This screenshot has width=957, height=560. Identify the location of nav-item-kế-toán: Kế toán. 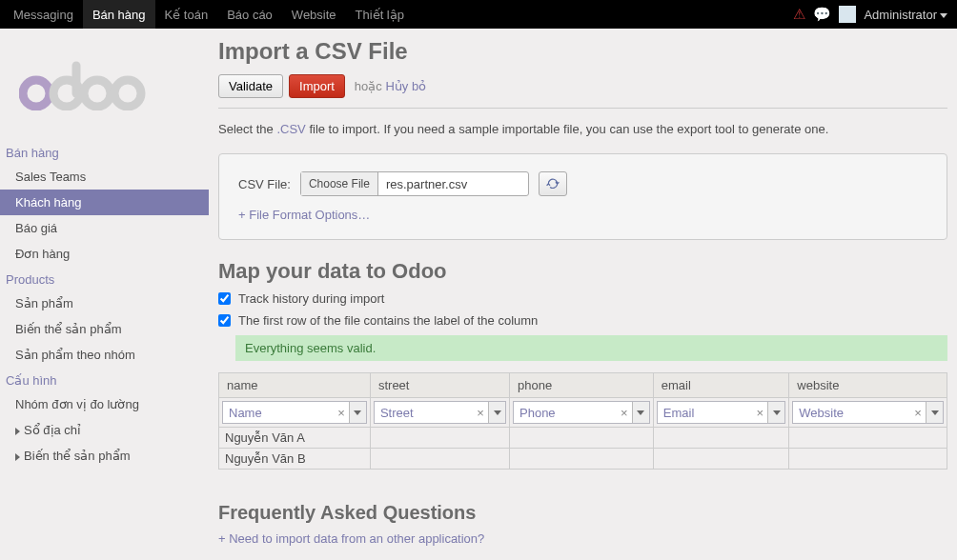
(187, 14).